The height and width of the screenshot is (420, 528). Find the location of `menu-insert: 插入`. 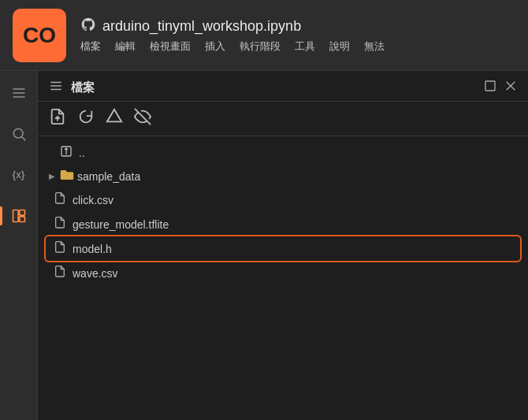

menu-insert: 插入 is located at coordinates (215, 46).